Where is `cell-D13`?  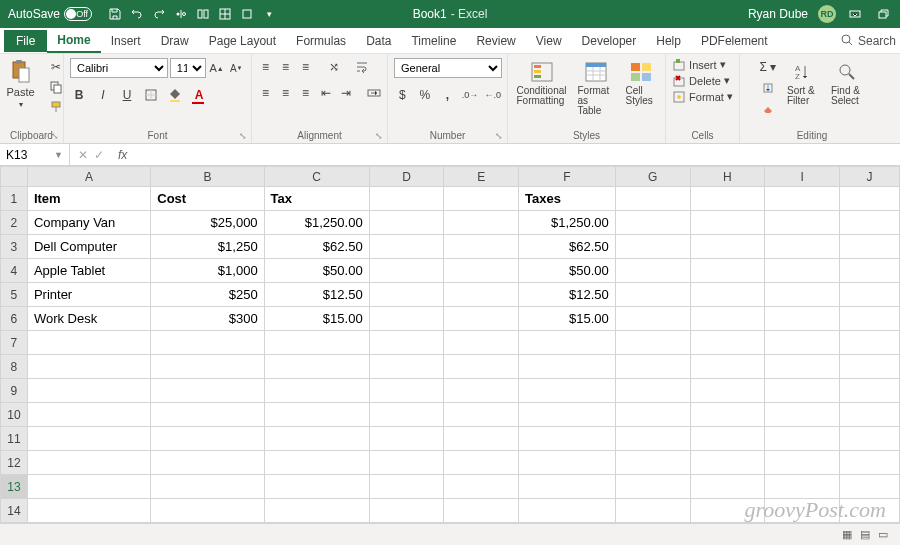
cell-D13 is located at coordinates (406, 487).